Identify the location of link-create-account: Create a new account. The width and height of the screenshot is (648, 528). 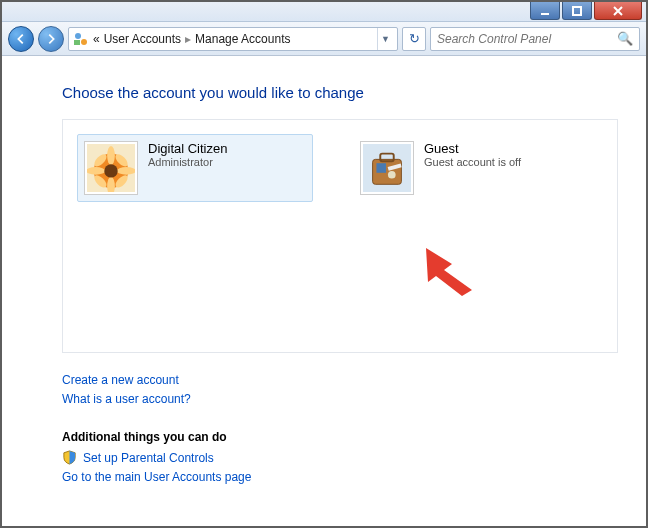
(340, 380).